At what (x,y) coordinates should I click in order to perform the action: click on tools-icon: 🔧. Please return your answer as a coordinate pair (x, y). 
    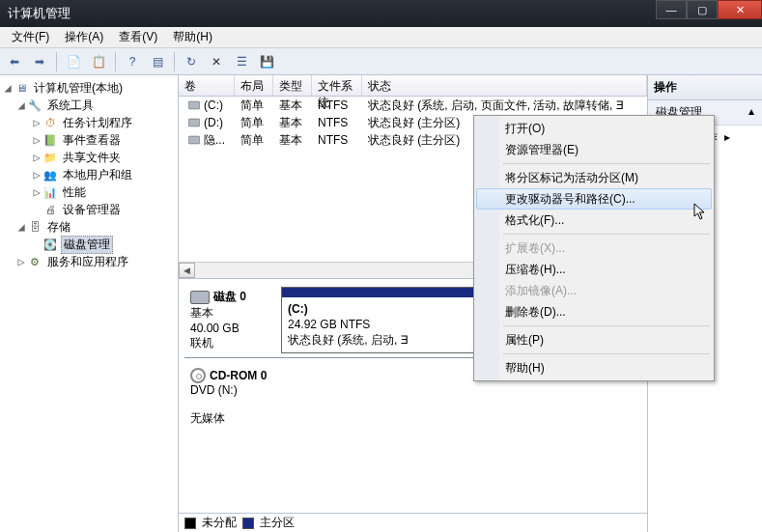
    Looking at the image, I should click on (35, 105).